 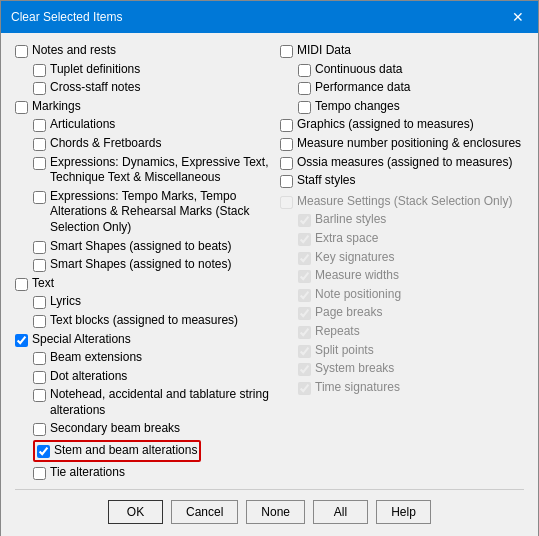 What do you see at coordinates (74, 51) in the screenshot?
I see `notes-rests-label: Notes and rests` at bounding box center [74, 51].